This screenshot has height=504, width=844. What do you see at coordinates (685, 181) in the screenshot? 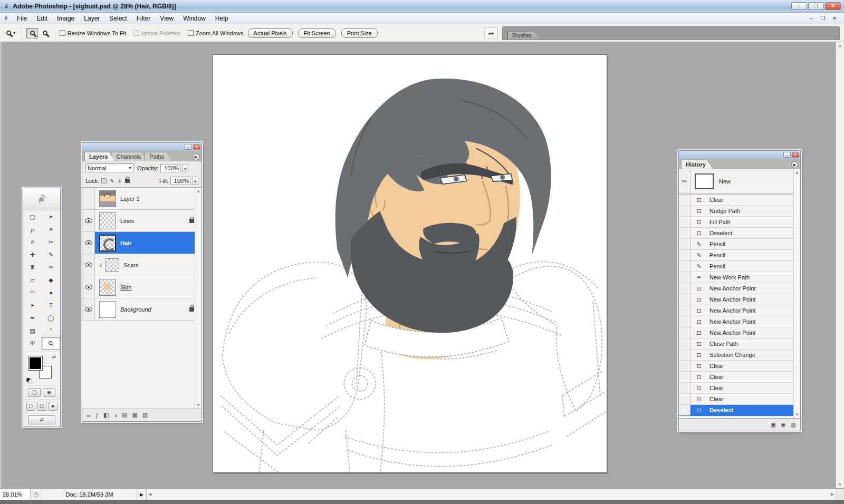
I see `history-brush-source-well: ✑` at bounding box center [685, 181].